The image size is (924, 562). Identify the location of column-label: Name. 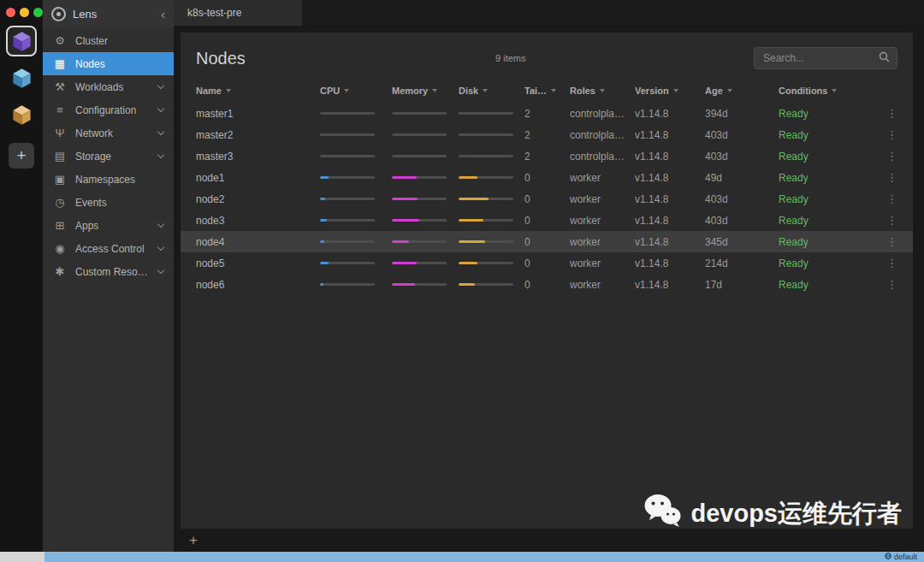
(209, 91).